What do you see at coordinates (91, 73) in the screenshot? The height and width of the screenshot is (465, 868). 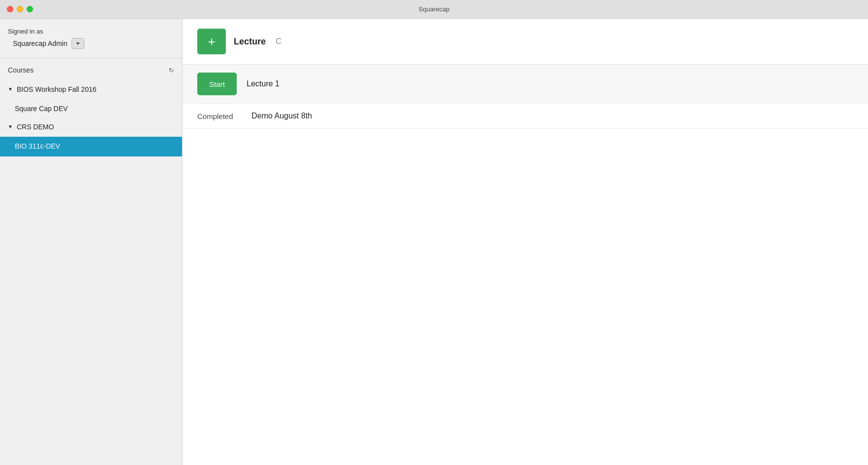 I see `courses-header: Courses ↻` at bounding box center [91, 73].